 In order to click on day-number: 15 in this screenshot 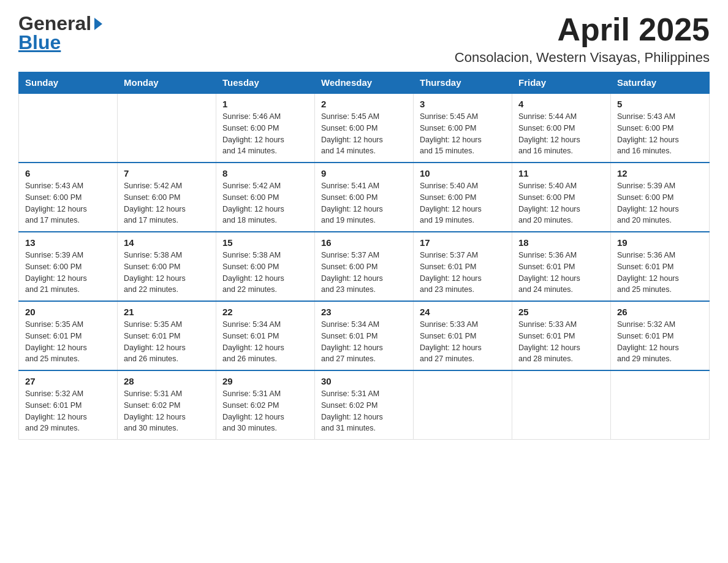, I will do `click(265, 243)`.